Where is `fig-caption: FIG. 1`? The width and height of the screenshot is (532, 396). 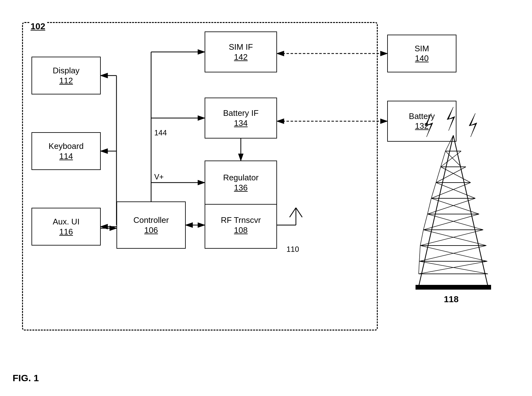
fig-caption: FIG. 1 is located at coordinates (26, 378).